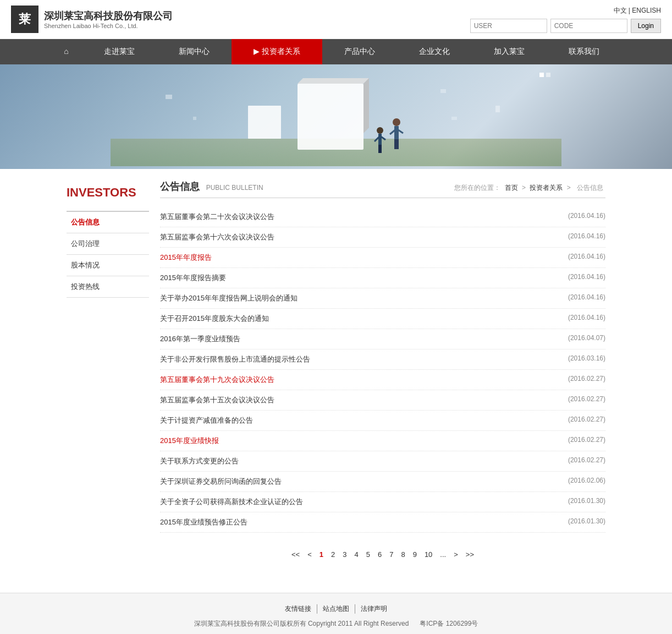 Image resolution: width=672 pixels, height=634 pixels. Describe the element at coordinates (298, 609) in the screenshot. I see `footer-link-0: 友情链接` at that location.